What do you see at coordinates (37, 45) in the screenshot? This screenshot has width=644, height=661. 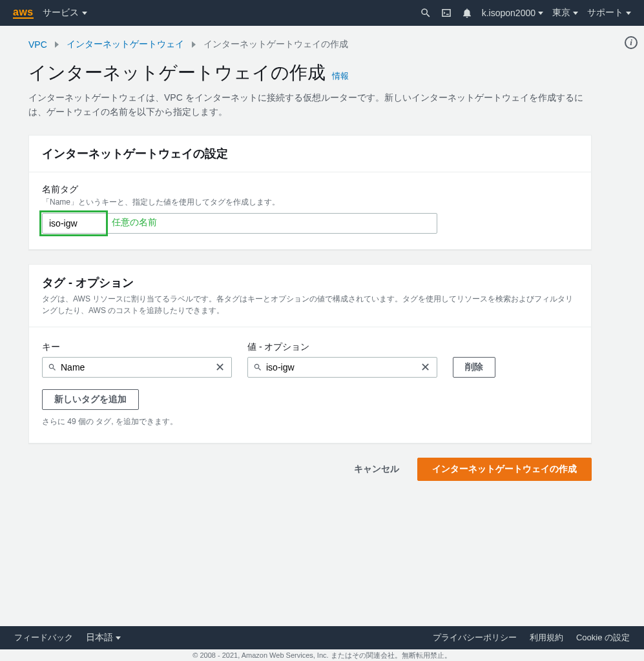 I see `breadcrumb-vpc: VPC` at bounding box center [37, 45].